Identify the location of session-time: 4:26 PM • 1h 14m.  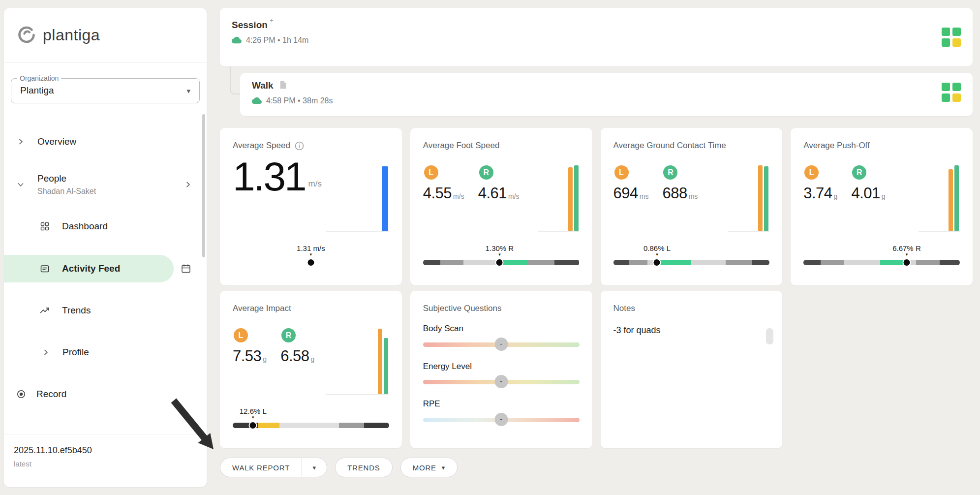
(277, 40).